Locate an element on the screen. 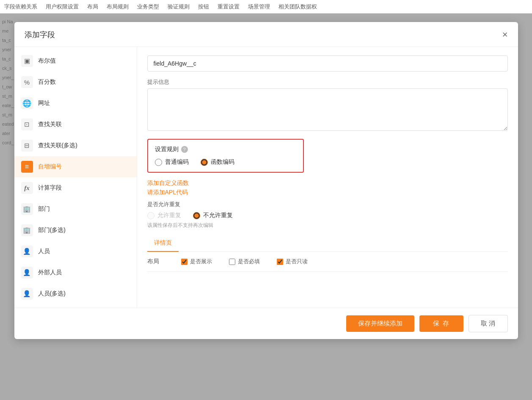 The height and width of the screenshot is (400, 532). normal-encoding-label: 普通编码 is located at coordinates (177, 162).